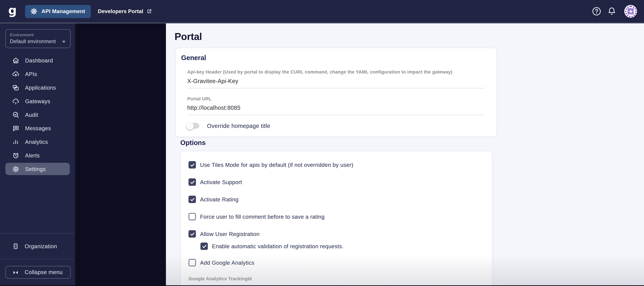  What do you see at coordinates (336, 263) in the screenshot?
I see `option-row-add-google-analytics: Add Google Analytics` at bounding box center [336, 263].